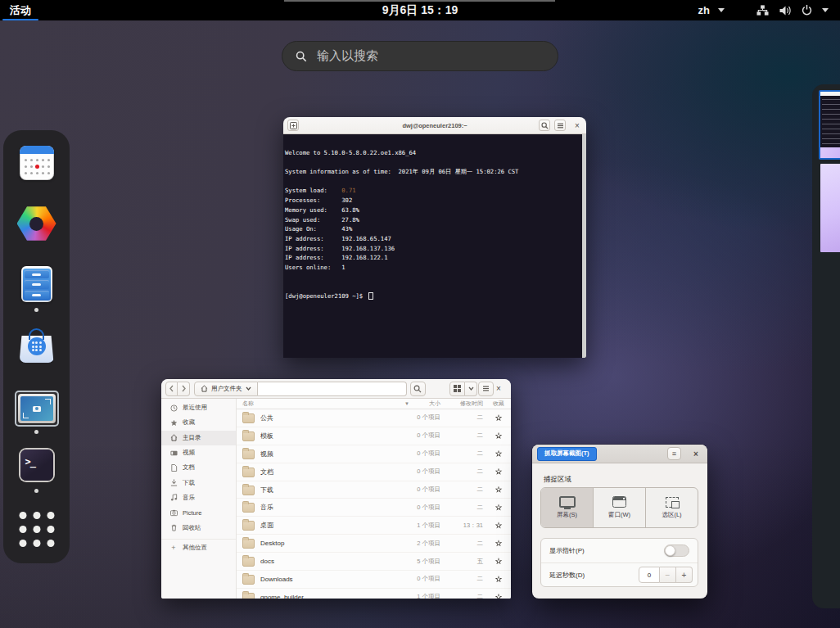 The image size is (840, 628). What do you see at coordinates (198, 453) in the screenshot?
I see `sidebar-item-videos: 视频` at bounding box center [198, 453].